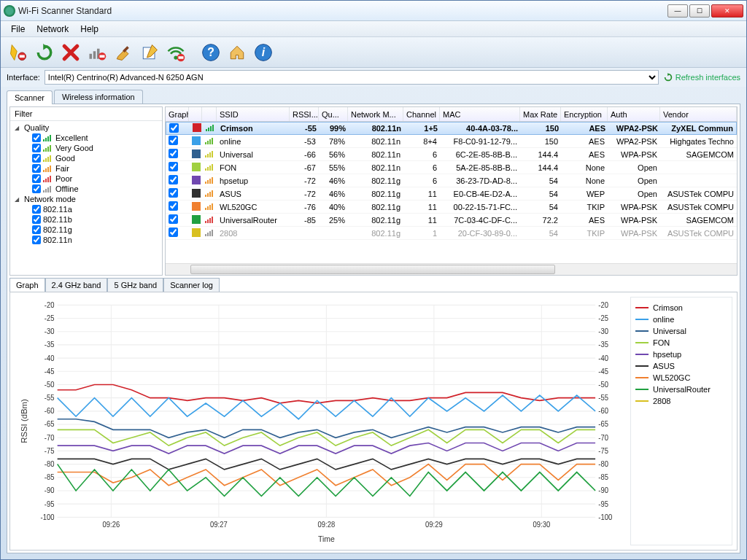 This screenshot has width=747, height=560. I want to click on tree-group-mode: ◢Network mode, so click(86, 199).